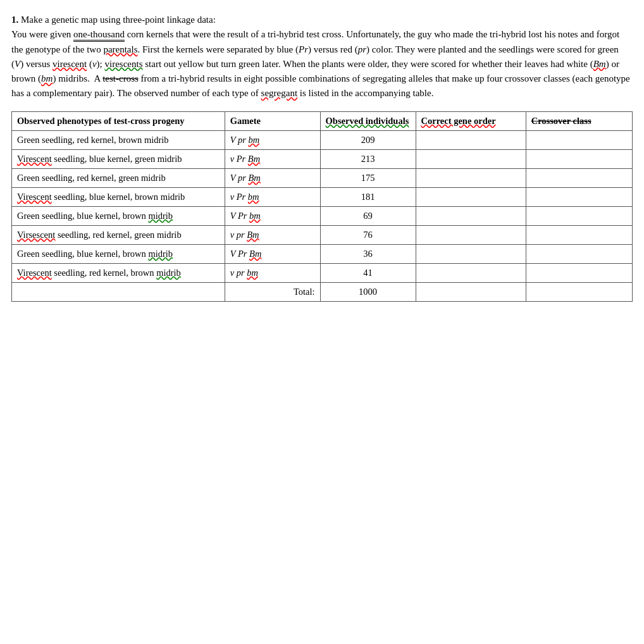 The height and width of the screenshot is (644, 644). Describe the element at coordinates (323, 178) in the screenshot. I see `table-row: Green seedling, red kernel, green midrib…` at that location.